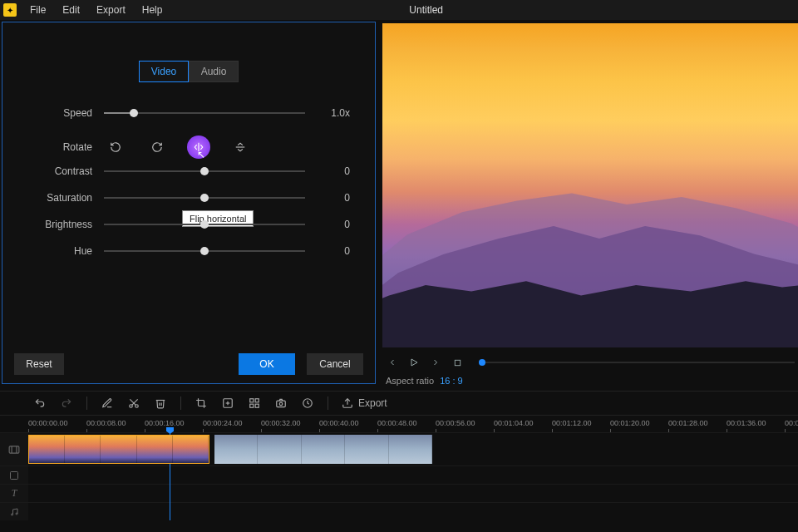 The width and height of the screenshot is (798, 532). Describe the element at coordinates (392, 362) in the screenshot. I see `prev-frame-icon` at that location.